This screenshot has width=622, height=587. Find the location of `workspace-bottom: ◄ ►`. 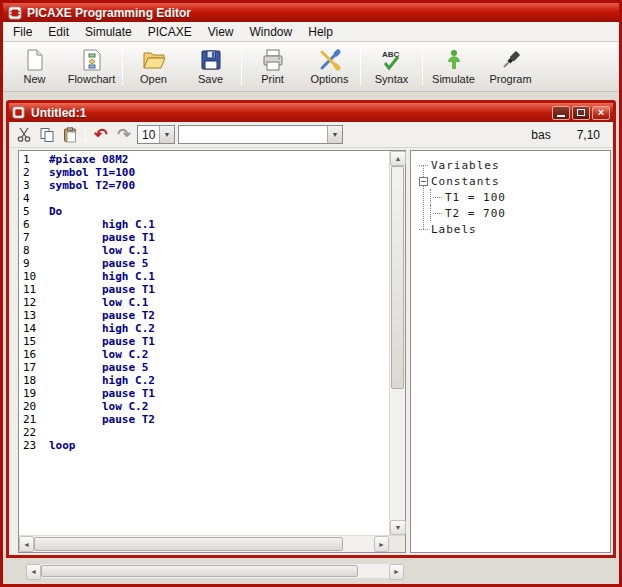

workspace-bottom: ◄ ► is located at coordinates (311, 571).